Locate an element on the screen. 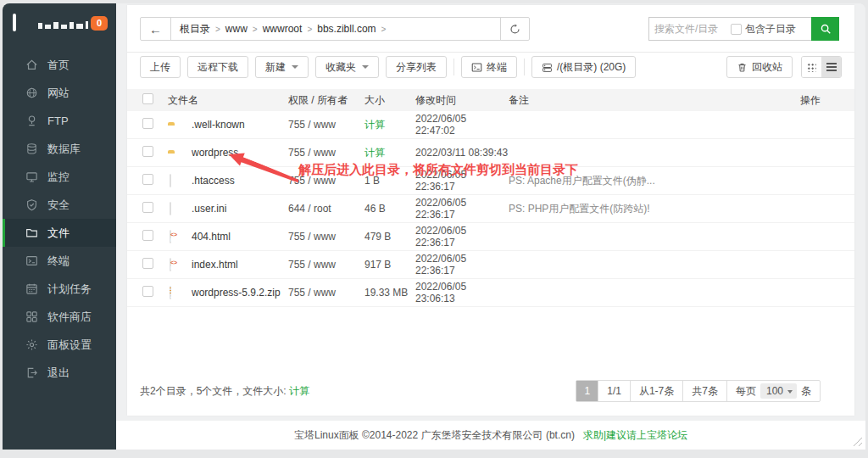  pagination: 1 1/1 从1-7条 共7条 每页 100 条 is located at coordinates (698, 391).